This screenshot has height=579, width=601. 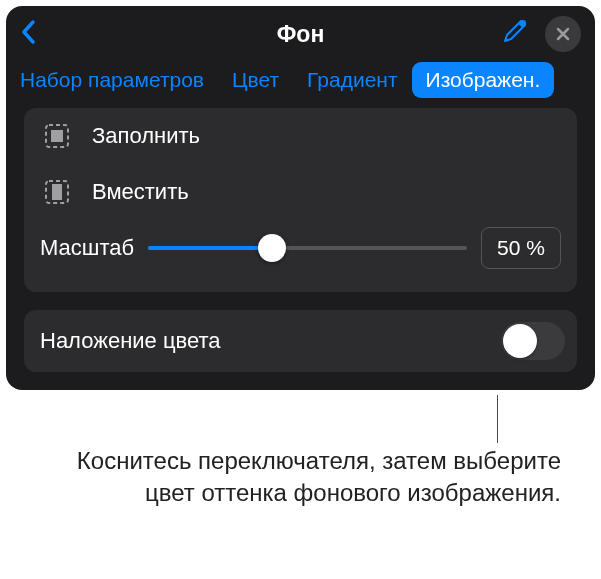 What do you see at coordinates (563, 34) in the screenshot?
I see `close-icon` at bounding box center [563, 34].